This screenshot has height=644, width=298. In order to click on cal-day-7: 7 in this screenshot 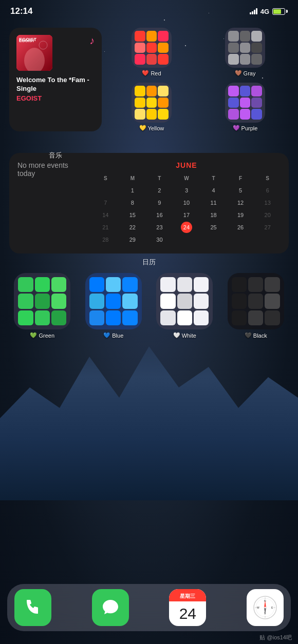, I will do `click(105, 203)`.